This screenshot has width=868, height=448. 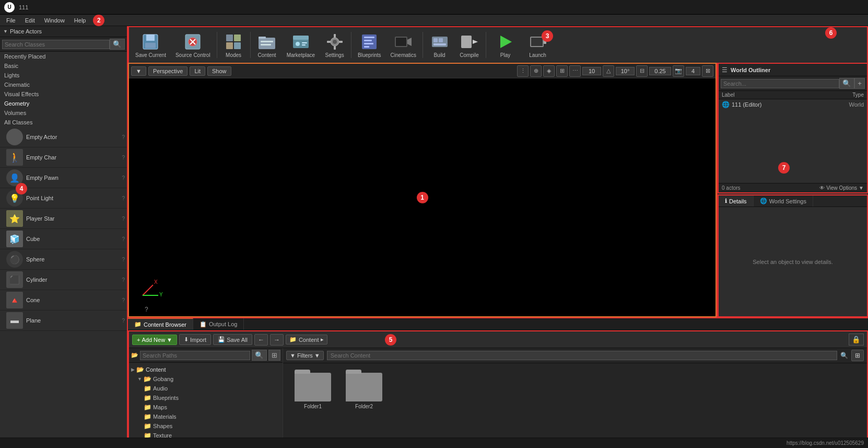 I want to click on actor-empty-pawn-help: ?, so click(x=123, y=178).